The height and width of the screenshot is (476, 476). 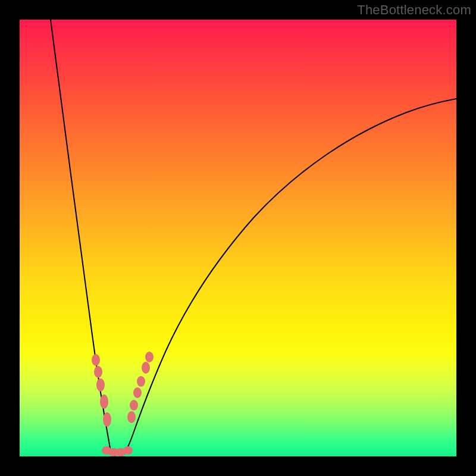 I want to click on watermark-text: TheBottleneck.com, so click(x=414, y=10).